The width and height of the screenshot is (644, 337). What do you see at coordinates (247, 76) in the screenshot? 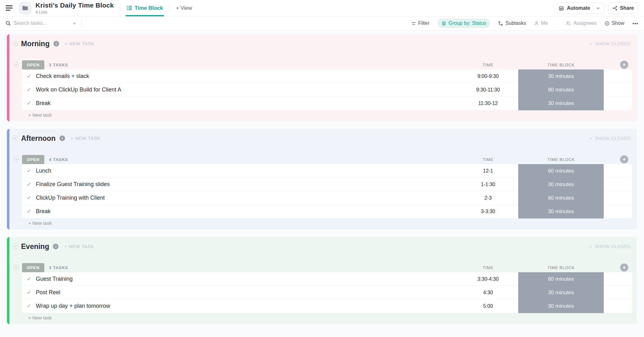
I see `task-name: Check emails + slack` at bounding box center [247, 76].